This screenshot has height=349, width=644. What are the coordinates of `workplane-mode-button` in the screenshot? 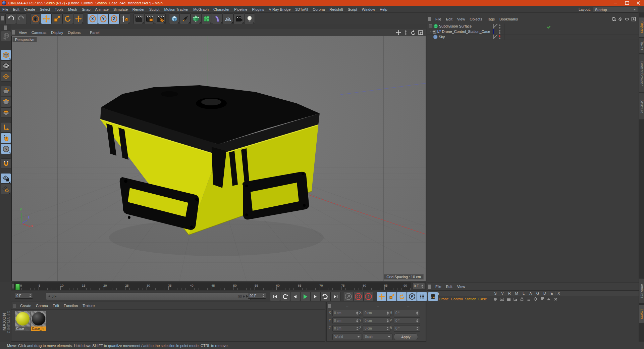 It's located at (6, 77).